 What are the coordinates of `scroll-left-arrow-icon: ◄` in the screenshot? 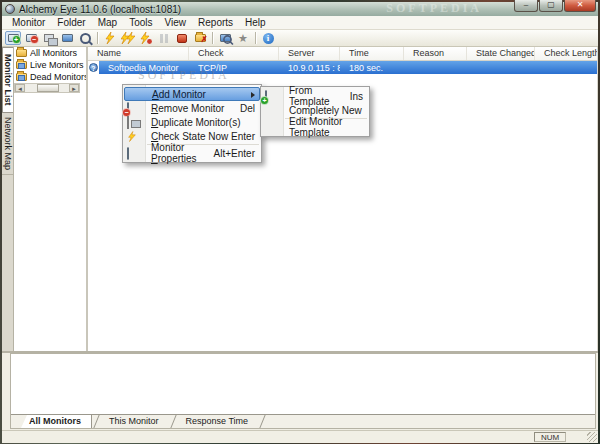 It's located at (20, 88).